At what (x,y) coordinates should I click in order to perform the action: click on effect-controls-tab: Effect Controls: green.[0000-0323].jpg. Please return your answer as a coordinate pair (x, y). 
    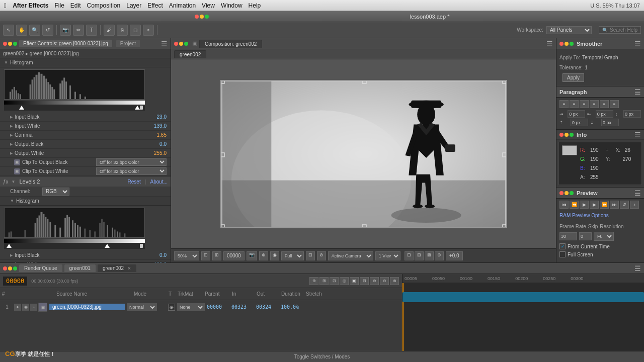
    Looking at the image, I should click on (65, 43).